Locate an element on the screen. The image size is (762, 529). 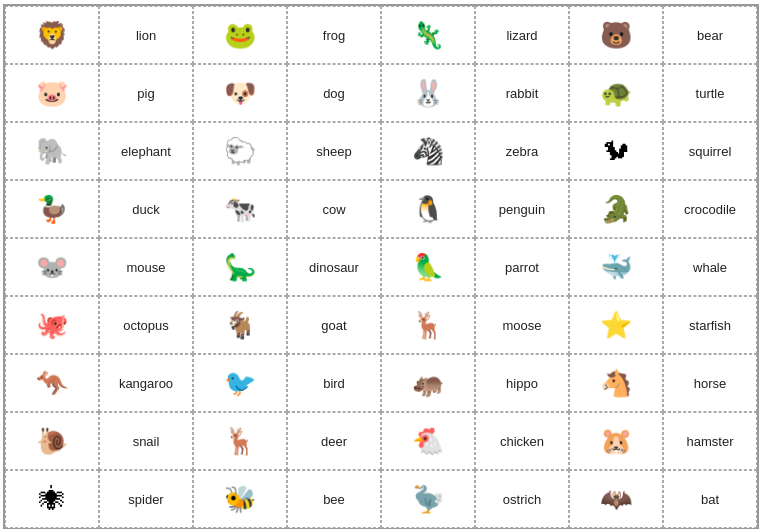
label-cell-bird: bird is located at coordinates (334, 383).